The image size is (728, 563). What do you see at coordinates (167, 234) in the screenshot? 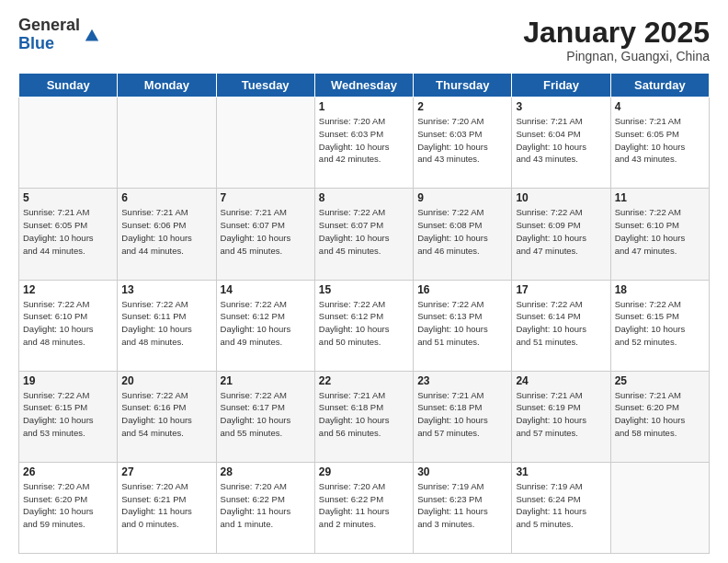
I see `calendar-cell: 6Sunrise: 7:21 AM Sunset: 6:06 PM Daylig…` at bounding box center [167, 234].